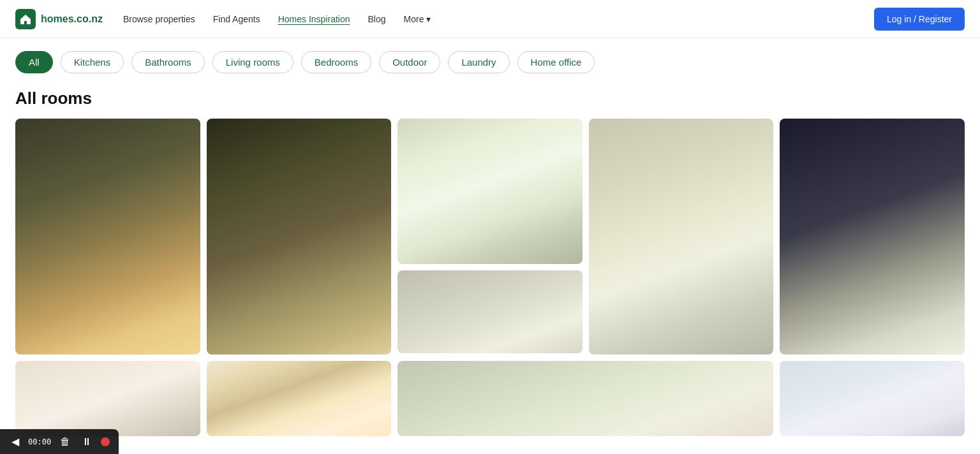 This screenshot has width=980, height=454. I want to click on main-nav: Browse properties Find Agents Homes Insp…, so click(277, 19).